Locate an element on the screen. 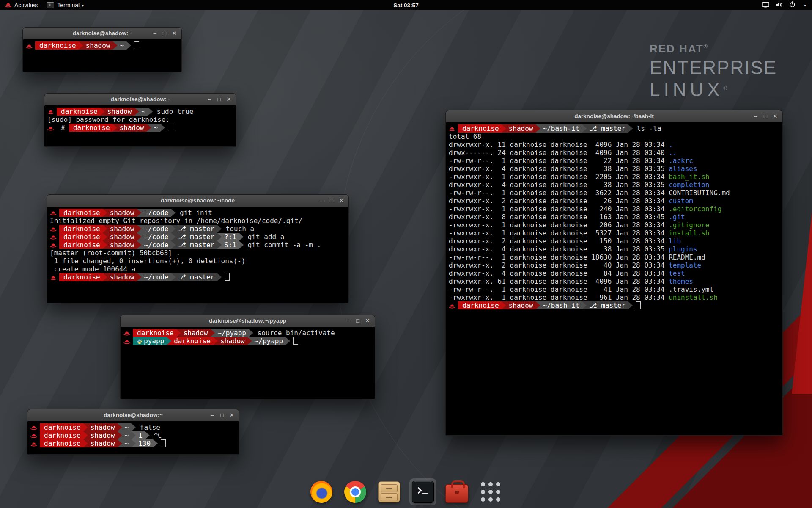  terminal-text: -rwxrwxr-x. 1 darknoise darknoise 206 Ja… is located at coordinates (559, 225).